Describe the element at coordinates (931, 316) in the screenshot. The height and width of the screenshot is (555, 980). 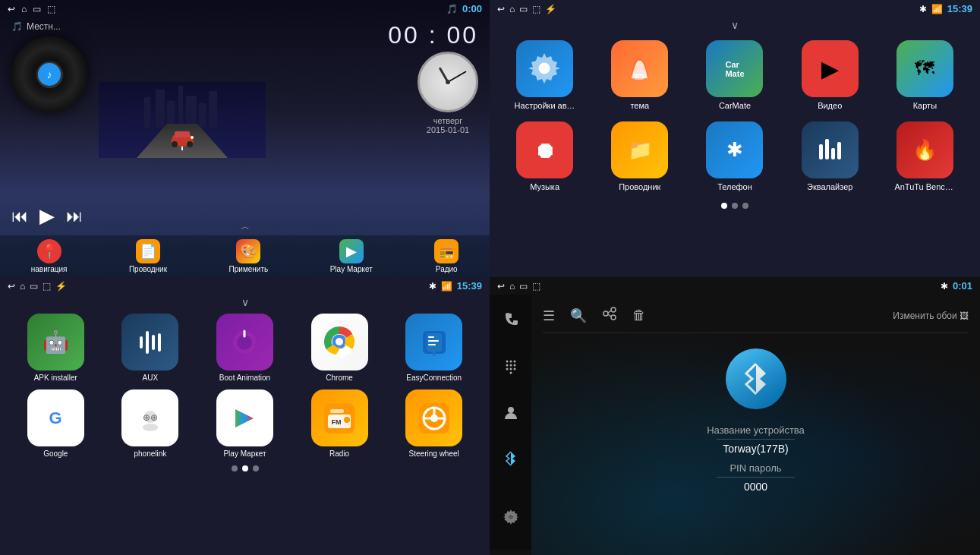
I see `wallpaper-button: Изменить обои 🖼` at that location.